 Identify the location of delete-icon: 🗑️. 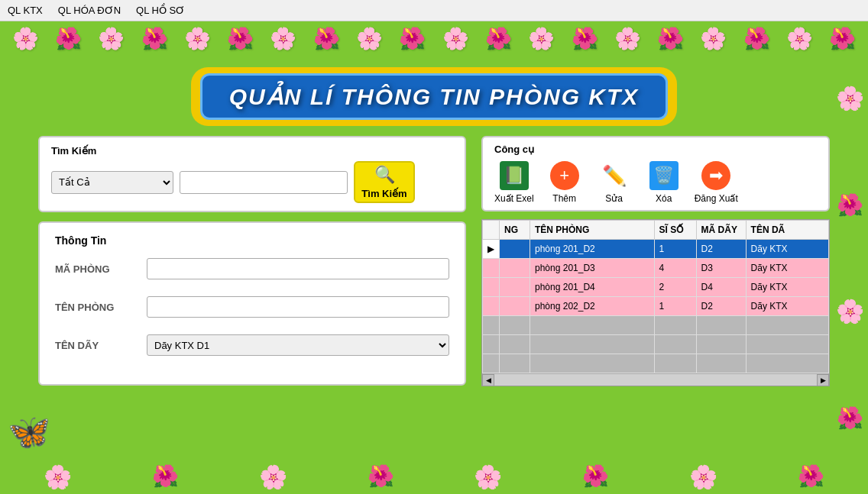
(663, 176).